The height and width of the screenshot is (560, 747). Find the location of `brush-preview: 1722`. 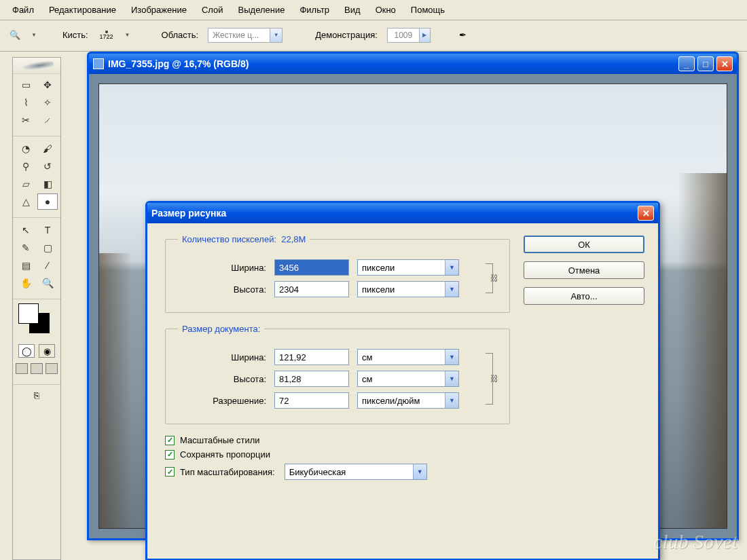

brush-preview: 1722 is located at coordinates (107, 35).